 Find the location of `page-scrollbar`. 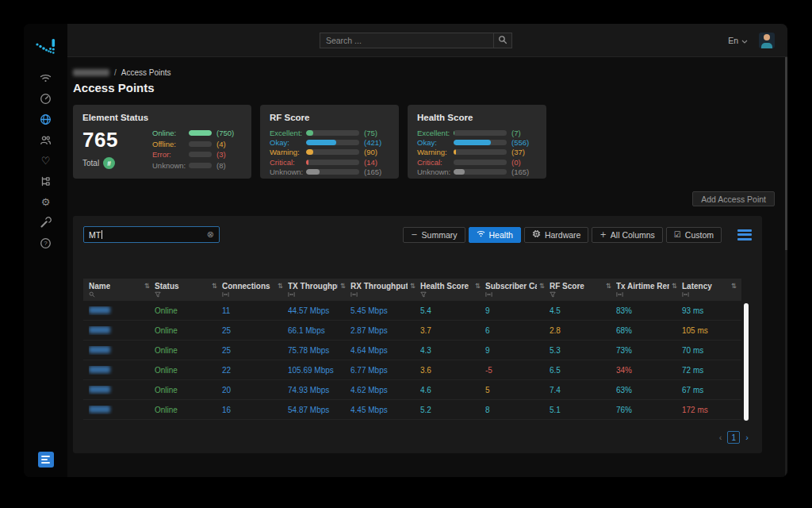

page-scrollbar is located at coordinates (787, 267).